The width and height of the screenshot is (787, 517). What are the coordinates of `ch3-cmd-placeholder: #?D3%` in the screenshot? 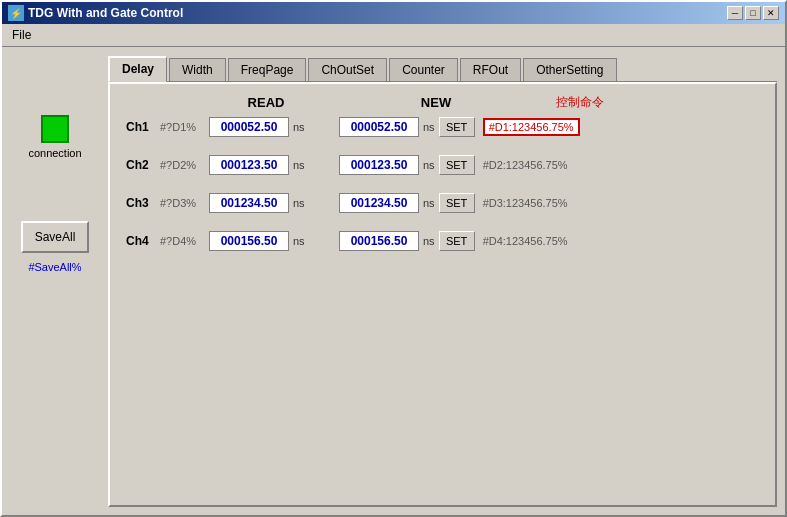 It's located at (182, 203).